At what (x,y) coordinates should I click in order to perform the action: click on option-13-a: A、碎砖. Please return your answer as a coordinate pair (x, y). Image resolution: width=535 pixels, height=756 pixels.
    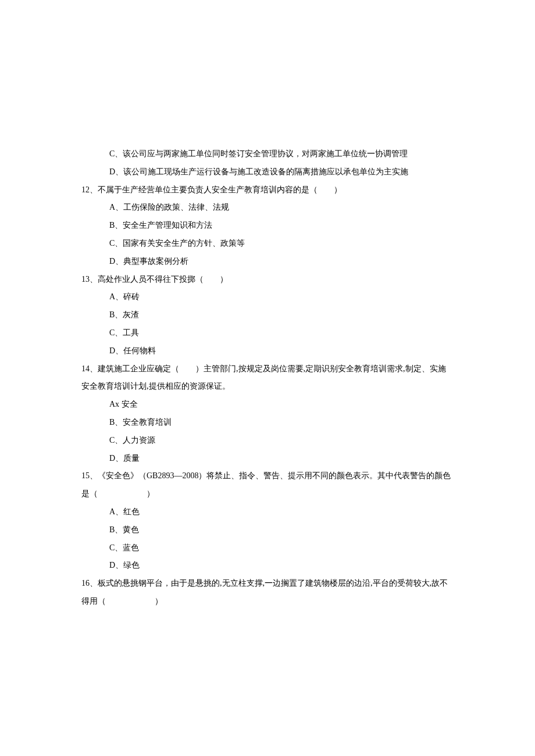
    Looking at the image, I should click on (268, 298).